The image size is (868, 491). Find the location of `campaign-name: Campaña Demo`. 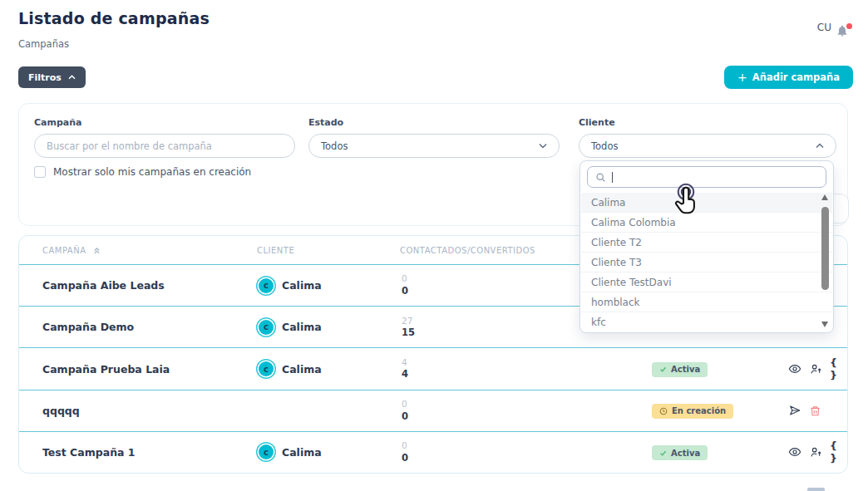

campaign-name: Campaña Demo is located at coordinates (150, 327).